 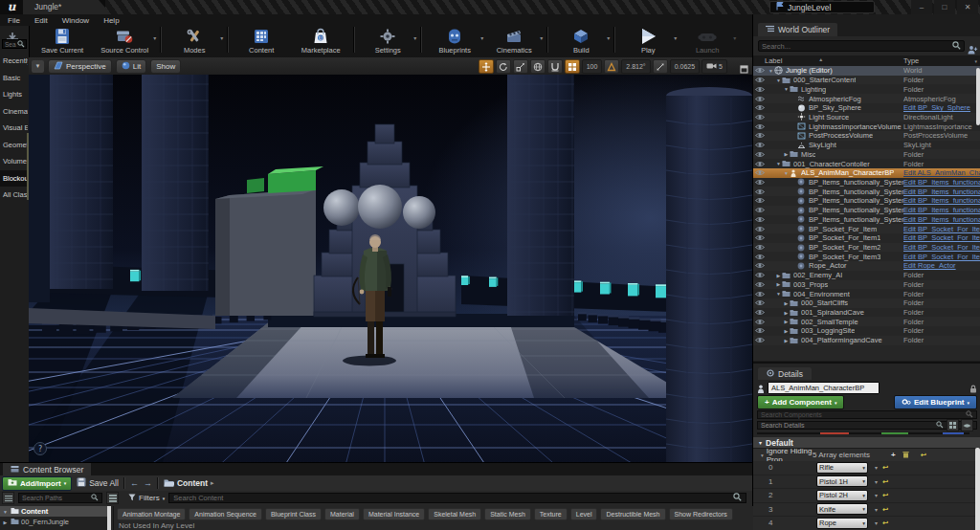 What do you see at coordinates (13, 21) in the screenshot?
I see `menu-file: File` at bounding box center [13, 21].